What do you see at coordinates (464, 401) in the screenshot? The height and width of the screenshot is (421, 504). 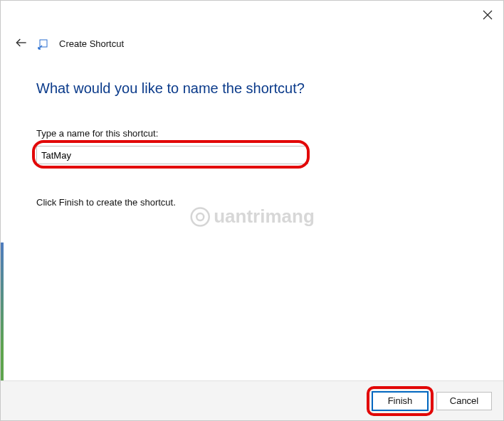 I see `cancel-button: Cancel` at bounding box center [464, 401].